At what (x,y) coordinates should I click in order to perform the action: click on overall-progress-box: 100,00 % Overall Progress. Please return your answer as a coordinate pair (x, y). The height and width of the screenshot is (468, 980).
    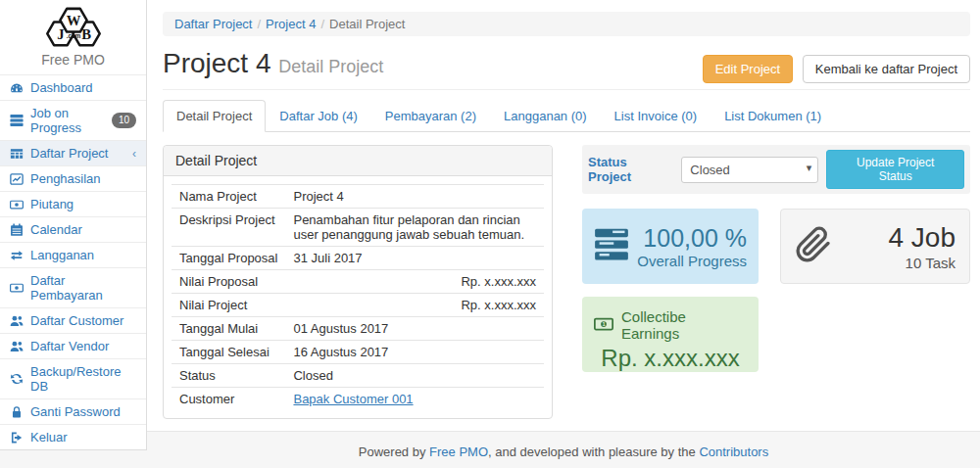
    Looking at the image, I should click on (670, 247).